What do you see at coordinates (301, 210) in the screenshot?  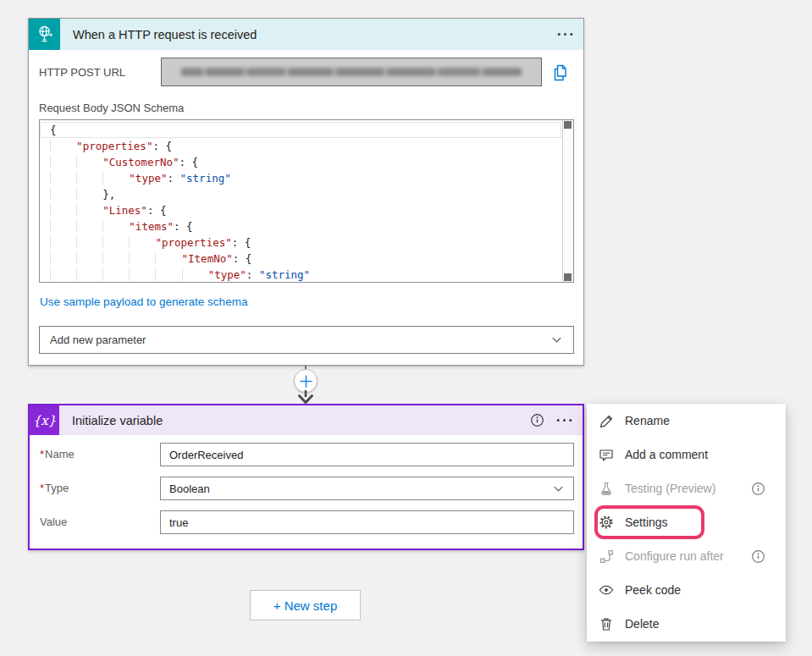 I see `code-line: "Lines": {` at bounding box center [301, 210].